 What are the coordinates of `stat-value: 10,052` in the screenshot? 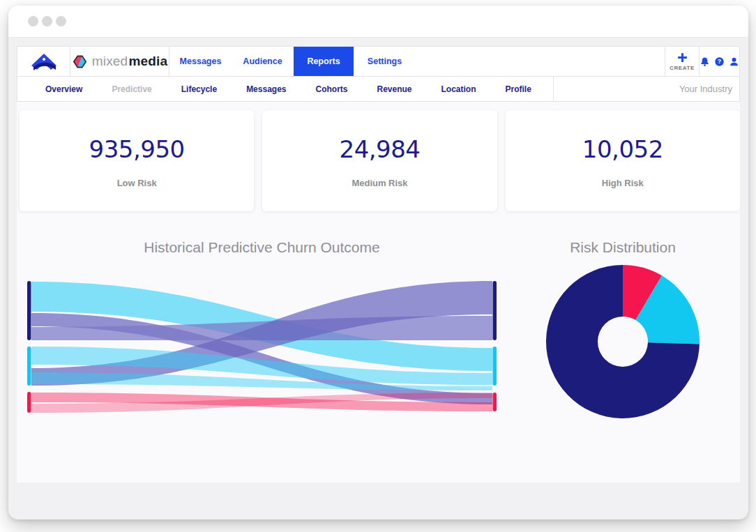 It's located at (623, 149).